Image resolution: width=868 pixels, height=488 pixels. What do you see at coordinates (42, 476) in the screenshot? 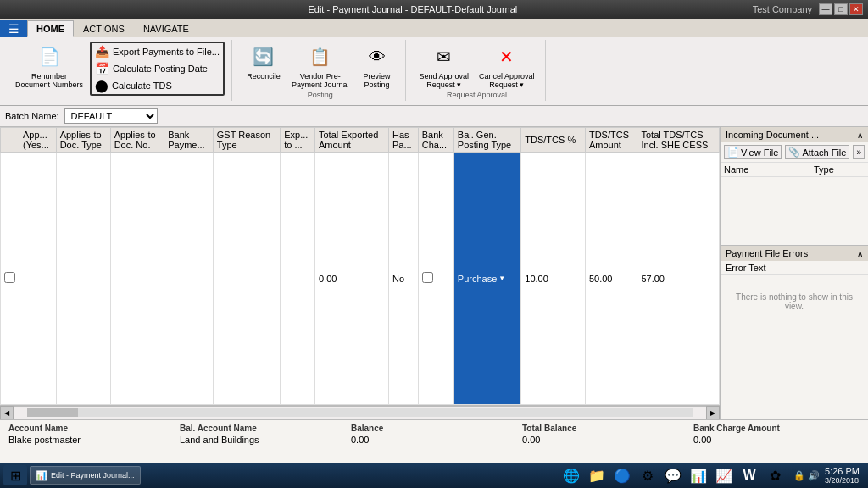
I see `nav-app-icon: 📊` at bounding box center [42, 476].